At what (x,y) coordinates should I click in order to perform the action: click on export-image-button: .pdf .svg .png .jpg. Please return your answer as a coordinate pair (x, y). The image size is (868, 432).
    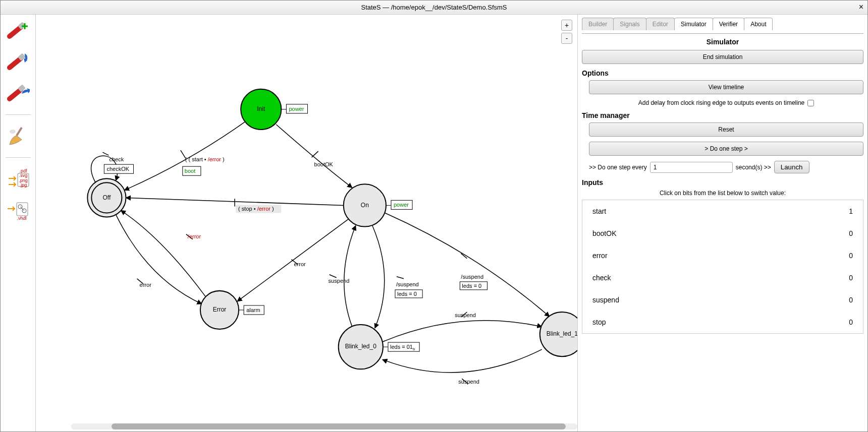
    Looking at the image, I should click on (18, 179).